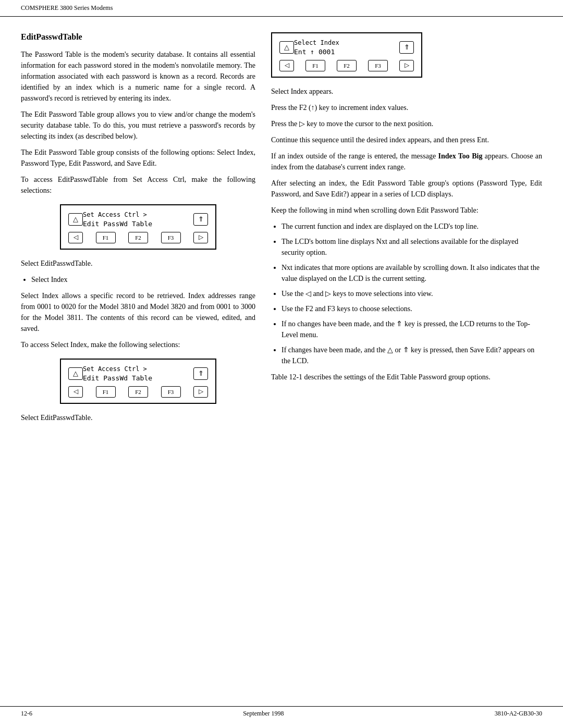  Describe the element at coordinates (138, 76) in the screenshot. I see `left-para-1: The Password Table is the modem's securi…` at that location.